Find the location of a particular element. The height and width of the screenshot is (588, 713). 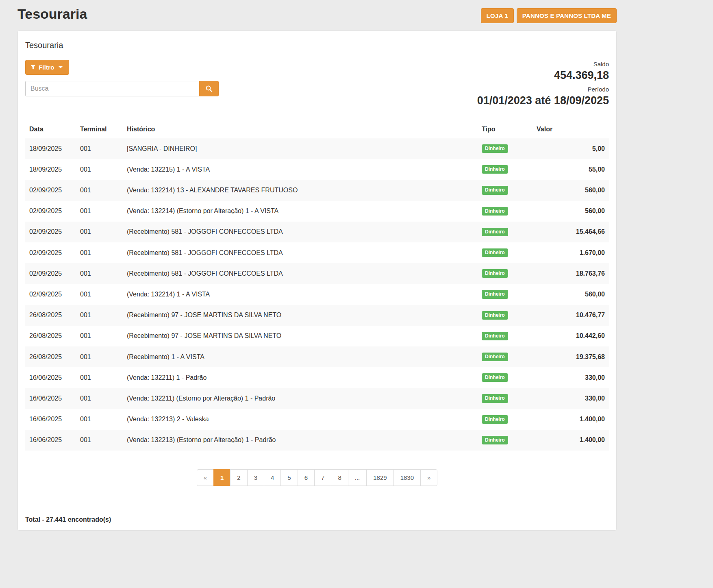

pagination-page-6: 6 is located at coordinates (306, 477).